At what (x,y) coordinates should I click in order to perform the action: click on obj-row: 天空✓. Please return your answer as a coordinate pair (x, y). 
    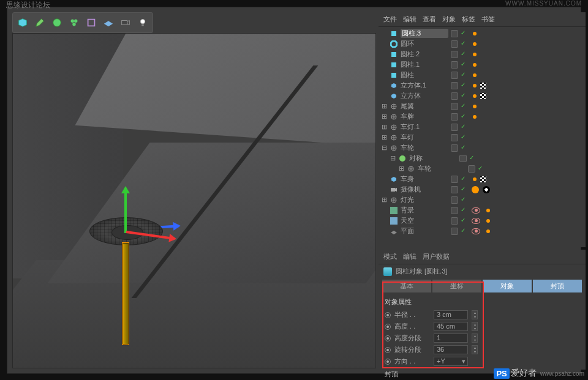
    Looking at the image, I should click on (482, 220).